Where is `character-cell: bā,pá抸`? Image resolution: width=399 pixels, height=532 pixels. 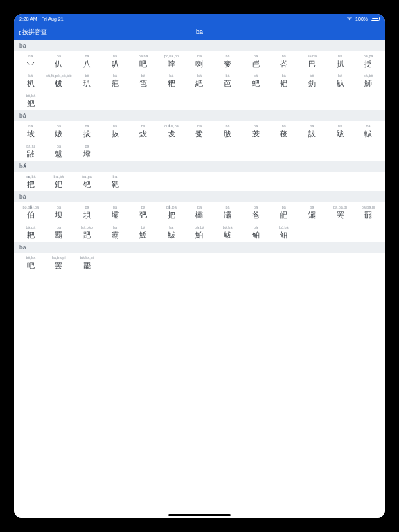
character-cell: bā,pá抸 is located at coordinates (369, 61).